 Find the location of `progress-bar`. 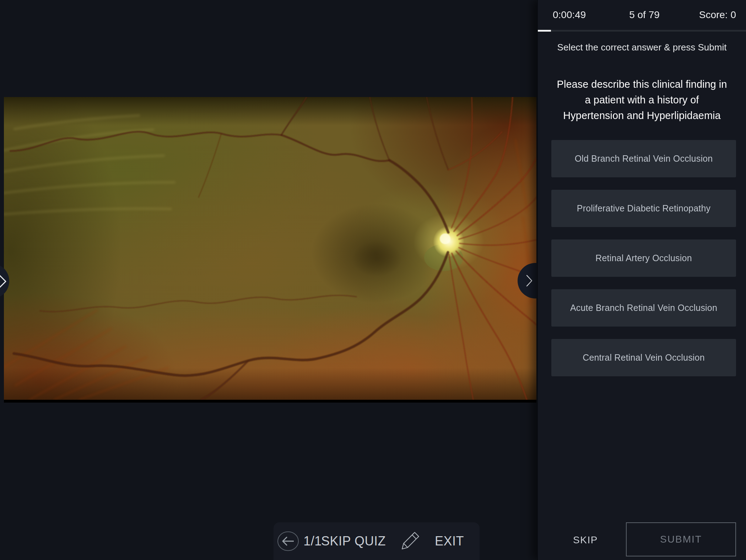

progress-bar is located at coordinates (642, 31).